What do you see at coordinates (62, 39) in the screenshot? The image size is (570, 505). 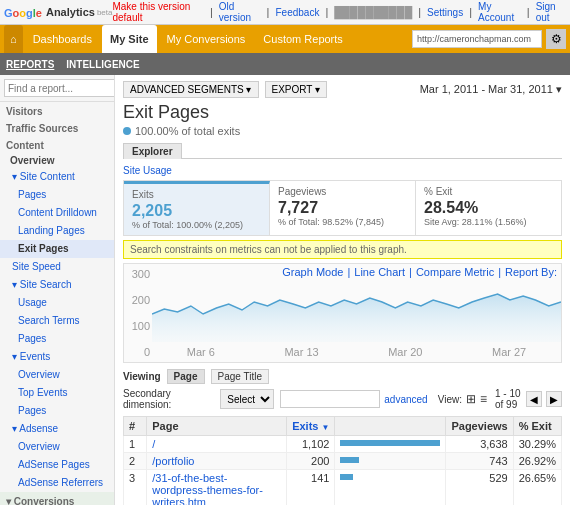 I see `dashboards-tab: Dashboards` at bounding box center [62, 39].